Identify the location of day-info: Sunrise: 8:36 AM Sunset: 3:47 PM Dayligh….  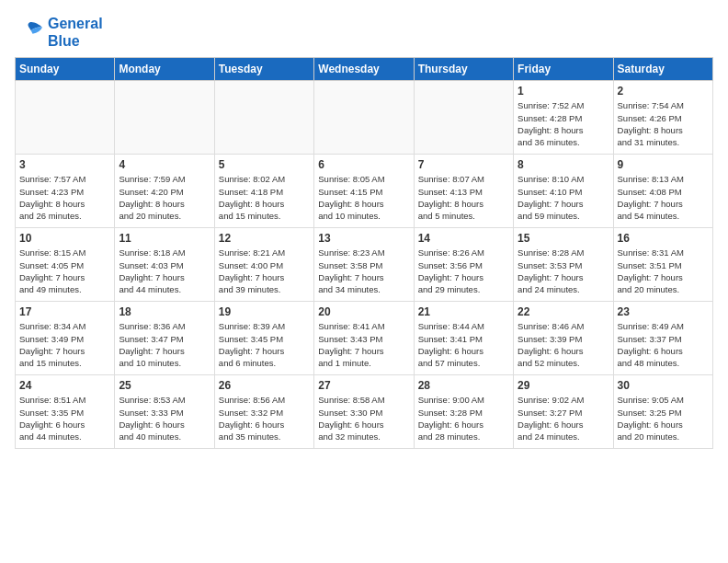
(164, 344).